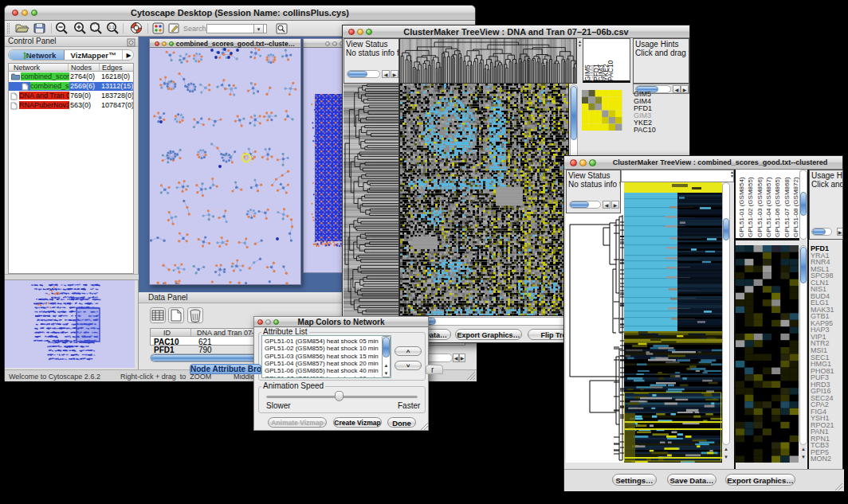 The height and width of the screenshot is (504, 848). What do you see at coordinates (741, 207) in the screenshot?
I see `svg-text: GPL51-01 (GSM854)` at bounding box center [741, 207].